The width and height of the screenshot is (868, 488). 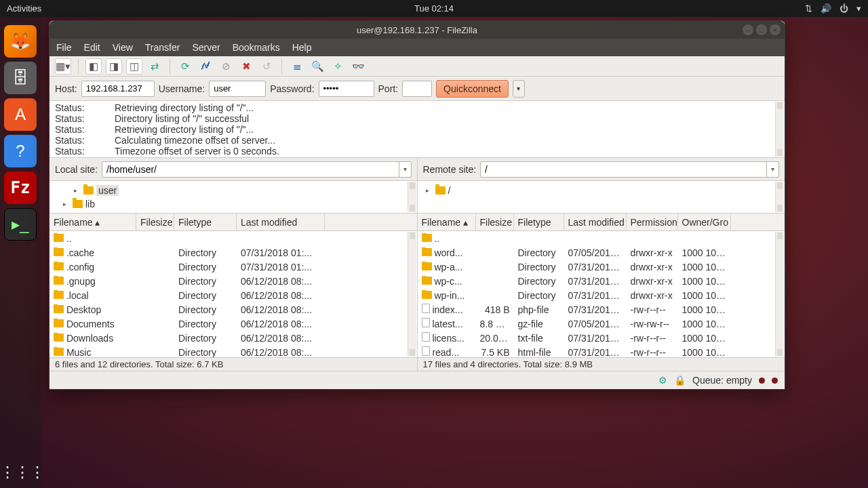 What do you see at coordinates (134, 66) in the screenshot?
I see `toggle-queue-button: ◫` at bounding box center [134, 66].